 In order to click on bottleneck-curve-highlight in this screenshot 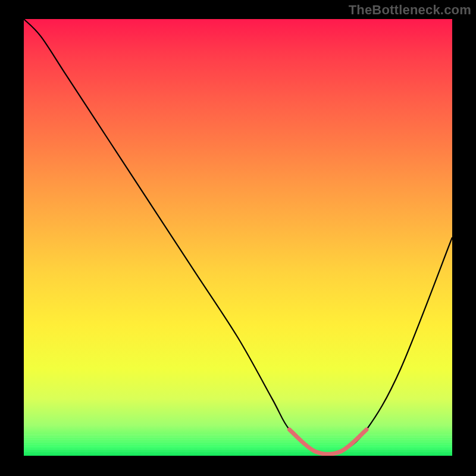, I will do `click(328, 441)`.